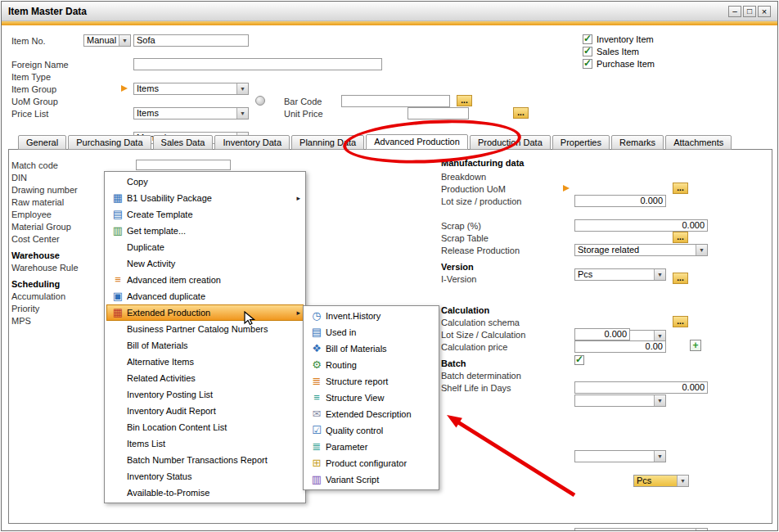  What do you see at coordinates (376, 414) in the screenshot?
I see `submenu-item-label: Extended Description` at bounding box center [376, 414].